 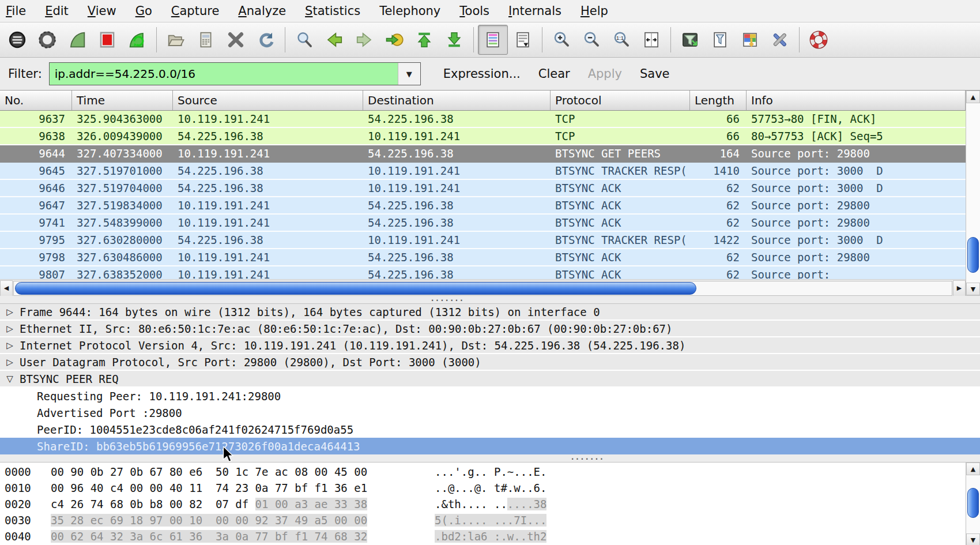 I want to click on packet-row: 9644327.40733400010.119.191.24154.225.19…, so click(x=483, y=154).